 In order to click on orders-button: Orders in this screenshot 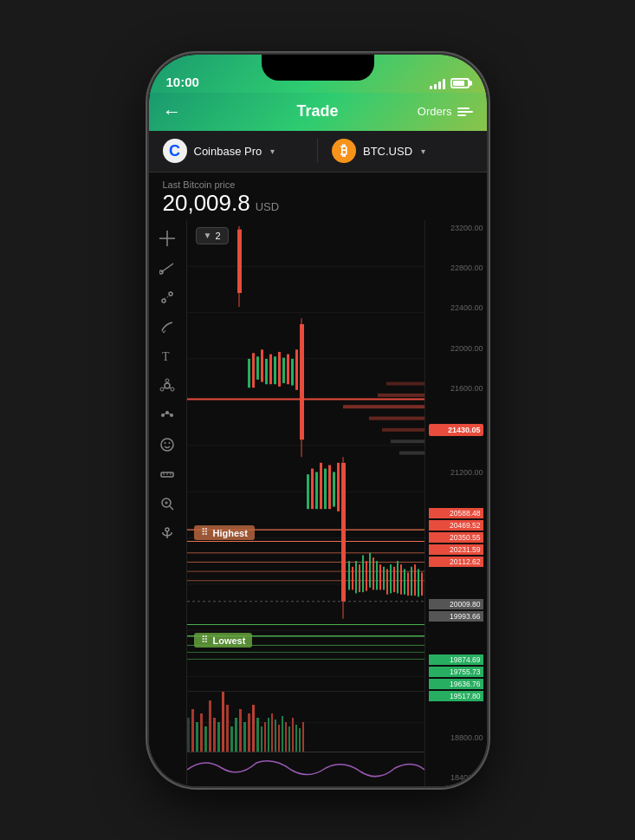, I will do `click(445, 111)`.